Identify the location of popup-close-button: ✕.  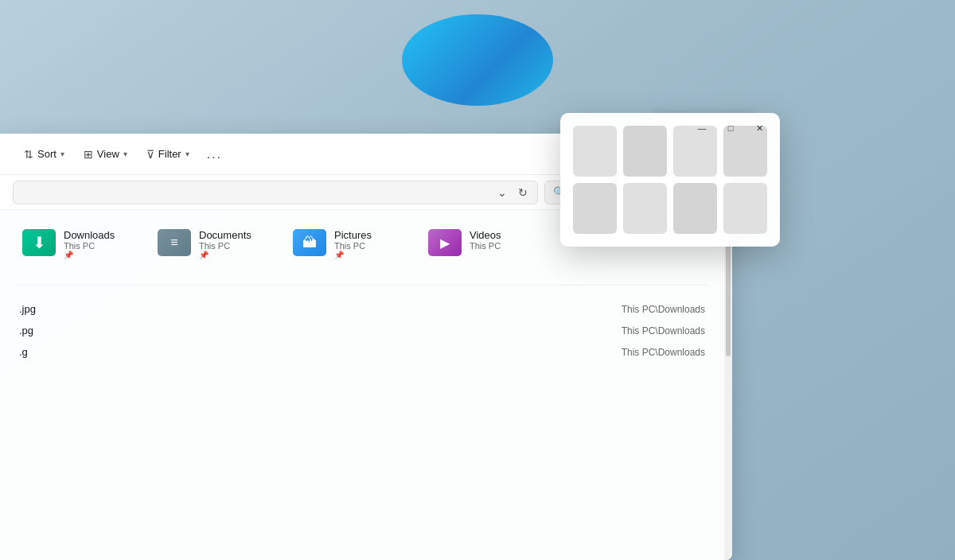
(759, 128).